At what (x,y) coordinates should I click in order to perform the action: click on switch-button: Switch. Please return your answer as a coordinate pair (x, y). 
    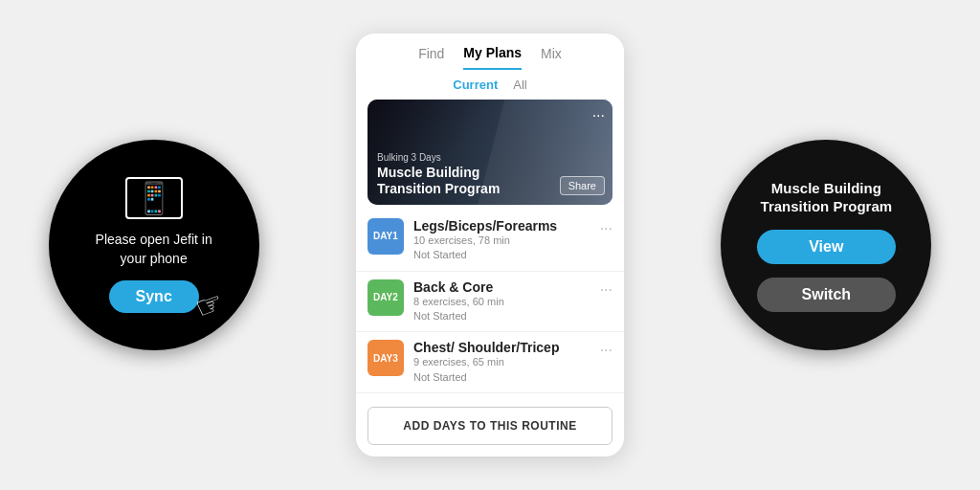
    Looking at the image, I should click on (827, 295).